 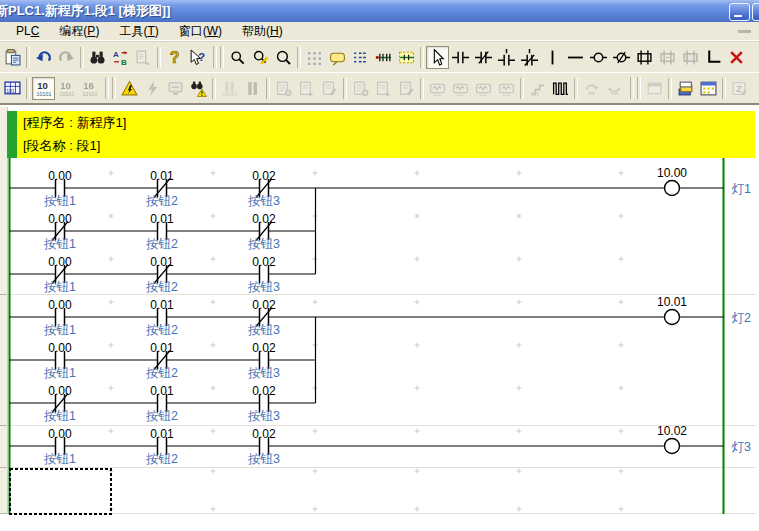 What do you see at coordinates (62, 146) in the screenshot?
I see `section-name-banner: [段名称 : 段1]` at bounding box center [62, 146].